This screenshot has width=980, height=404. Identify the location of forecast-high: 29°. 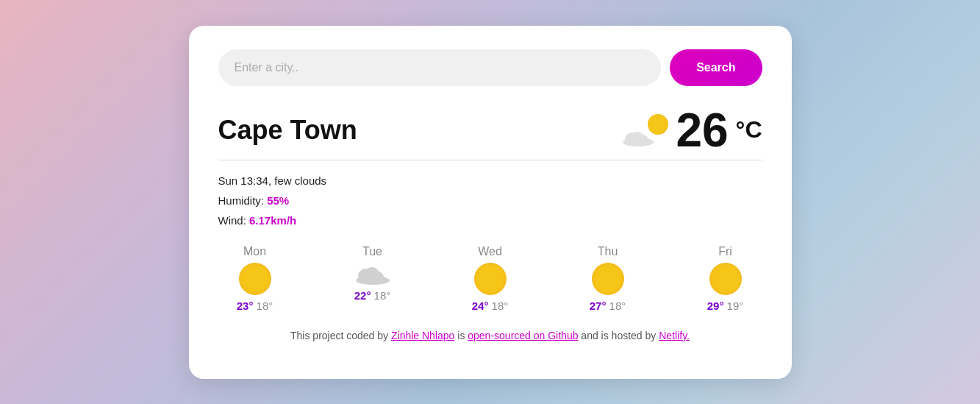
(716, 306).